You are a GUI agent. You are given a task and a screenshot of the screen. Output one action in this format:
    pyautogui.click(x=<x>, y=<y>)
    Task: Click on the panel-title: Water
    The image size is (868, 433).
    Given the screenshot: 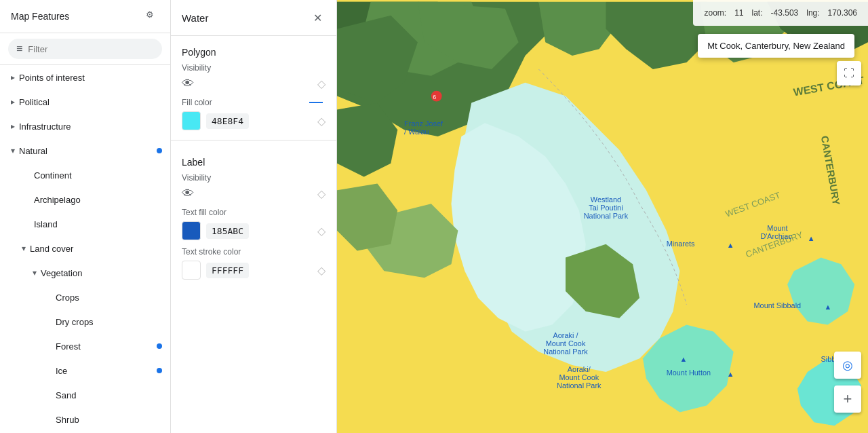 What is the action you would take?
    pyautogui.click(x=195, y=18)
    